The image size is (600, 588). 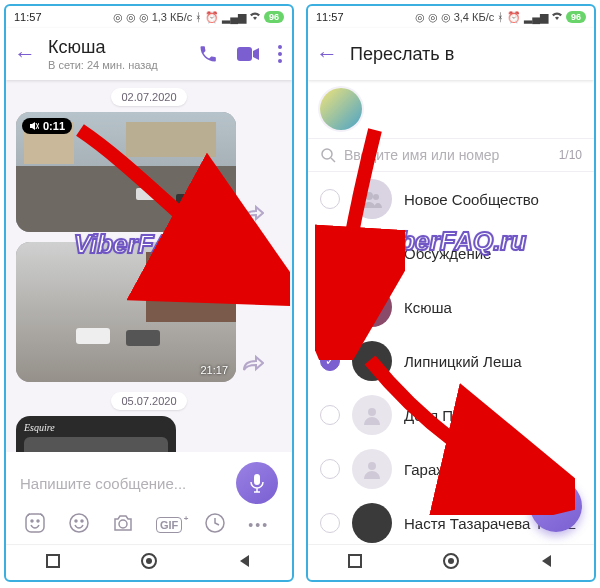 I want to click on contact-name: Гараж Мира, so click(x=446, y=470).